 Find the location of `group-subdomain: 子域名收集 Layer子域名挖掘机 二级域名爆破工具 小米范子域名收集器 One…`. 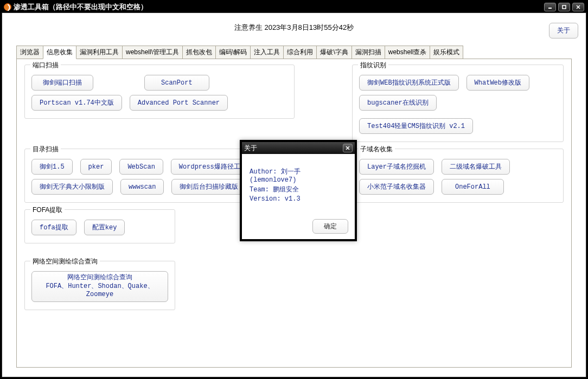

group-subdomain: 子域名收集 Layer子域名挖掘机 二级域名爆破工具 小米范子域名收集器 One… is located at coordinates (458, 176).